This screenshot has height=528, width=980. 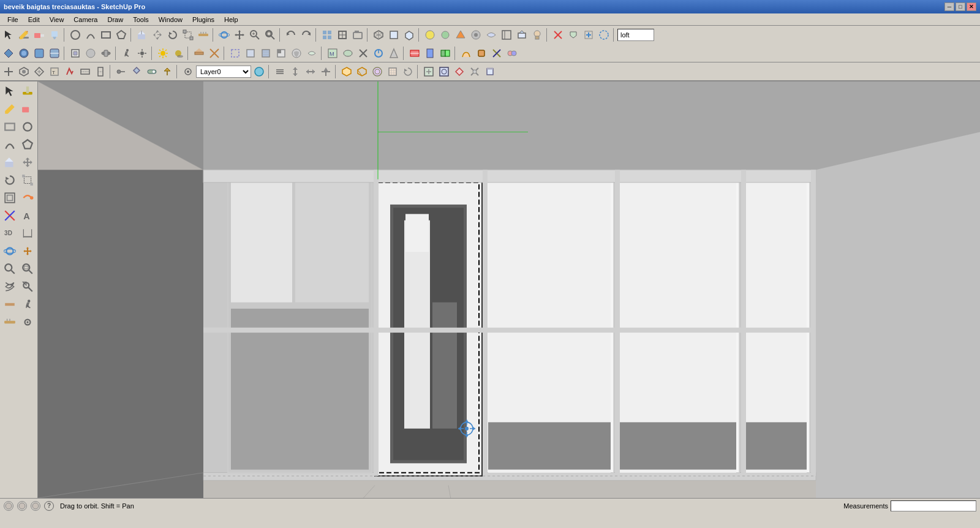 I want to click on menu-help: Help, so click(x=232, y=20).